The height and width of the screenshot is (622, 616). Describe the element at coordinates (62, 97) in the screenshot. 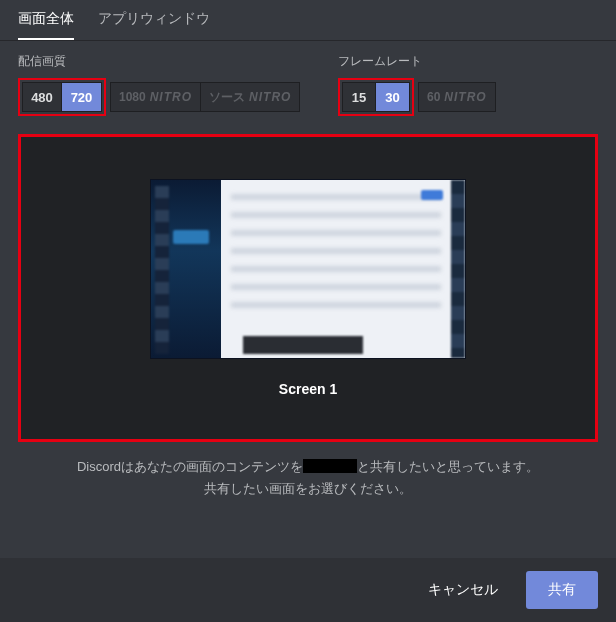

I see `quality-options-highlight: 480 720` at that location.